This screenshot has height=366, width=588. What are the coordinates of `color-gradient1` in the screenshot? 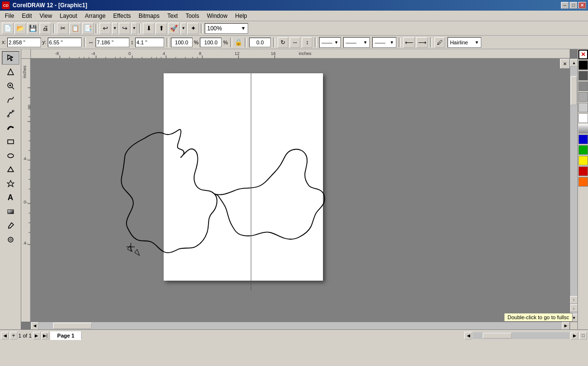 It's located at (583, 129).